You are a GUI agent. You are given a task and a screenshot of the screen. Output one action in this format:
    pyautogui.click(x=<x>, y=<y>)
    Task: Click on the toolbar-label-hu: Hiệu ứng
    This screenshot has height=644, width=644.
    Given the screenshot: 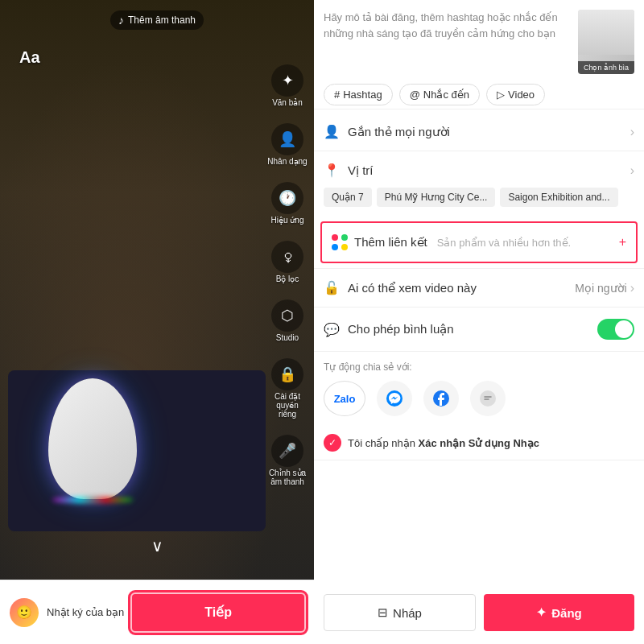 What is the action you would take?
    pyautogui.click(x=288, y=221)
    